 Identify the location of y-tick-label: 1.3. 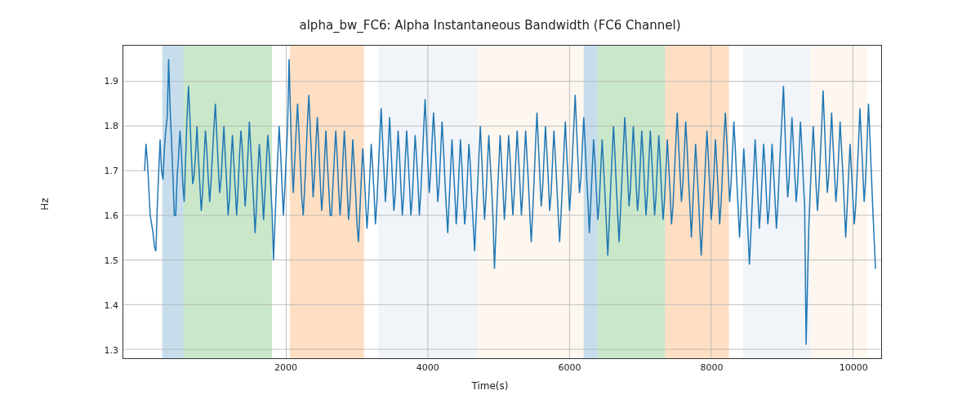
(106, 351).